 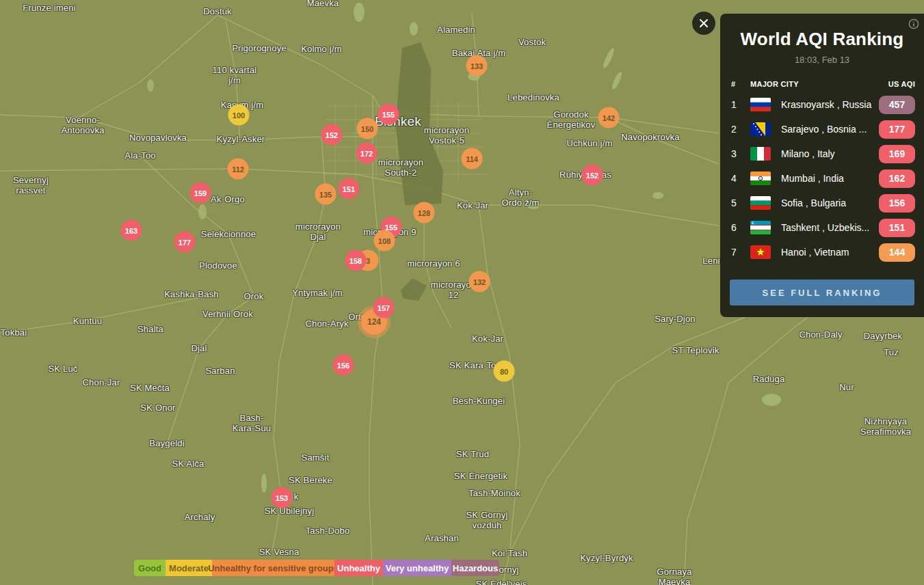 I want to click on aqi-station-marker: 114, so click(x=472, y=159).